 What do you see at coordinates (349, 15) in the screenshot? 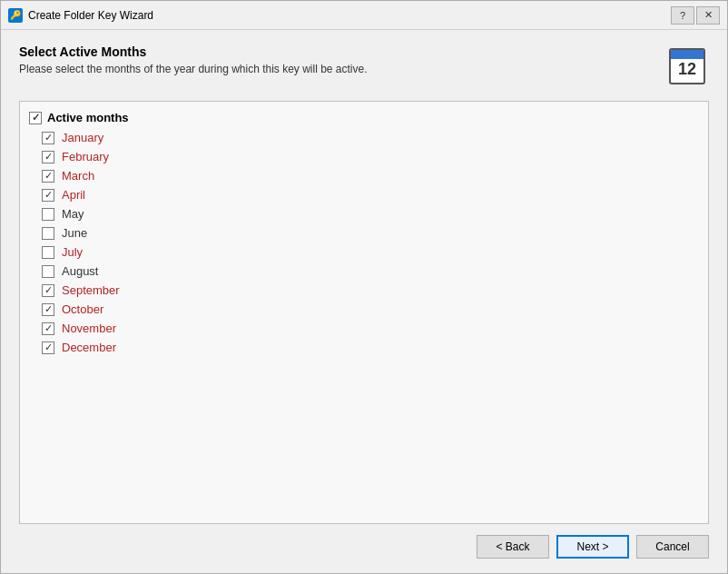
I see `window-title: Create Folder Key Wizard` at bounding box center [349, 15].